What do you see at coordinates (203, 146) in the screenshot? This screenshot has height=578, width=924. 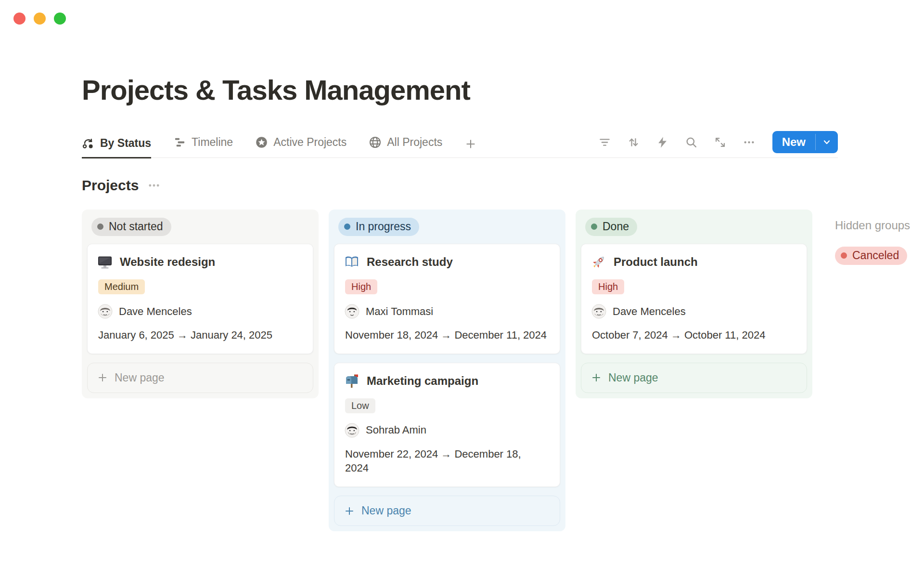 I see `tab-timeline: Timeline` at bounding box center [203, 146].